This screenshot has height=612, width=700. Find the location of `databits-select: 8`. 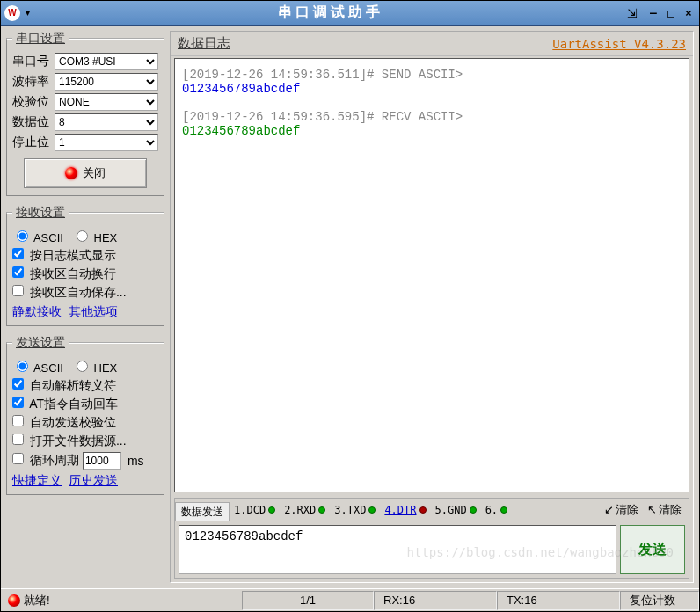

databits-select: 8 is located at coordinates (106, 122).